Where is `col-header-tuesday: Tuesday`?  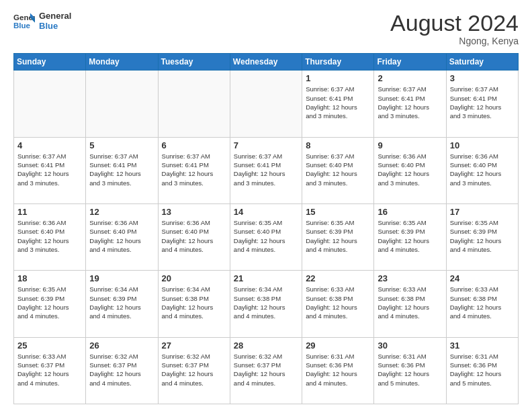
col-header-tuesday: Tuesday is located at coordinates (193, 62).